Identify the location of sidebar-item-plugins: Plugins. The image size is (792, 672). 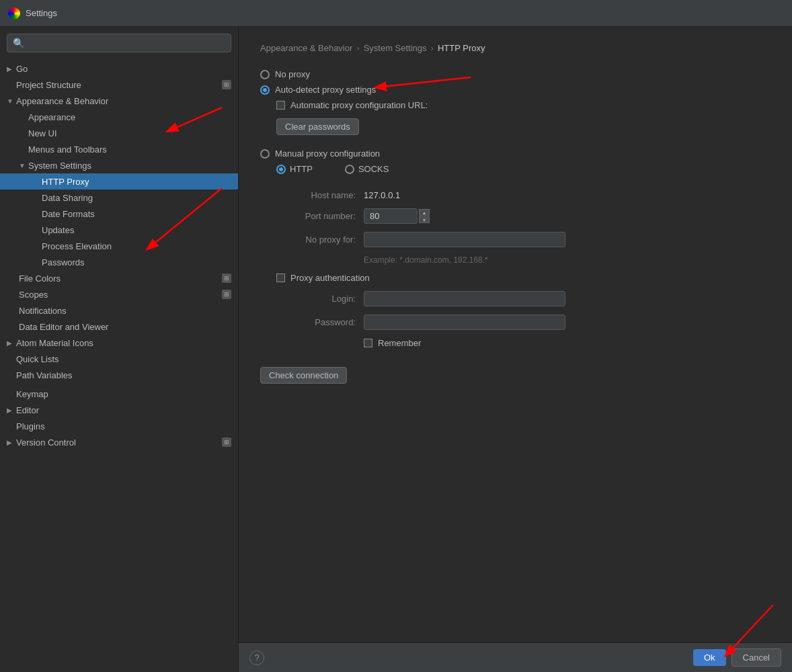
(119, 426).